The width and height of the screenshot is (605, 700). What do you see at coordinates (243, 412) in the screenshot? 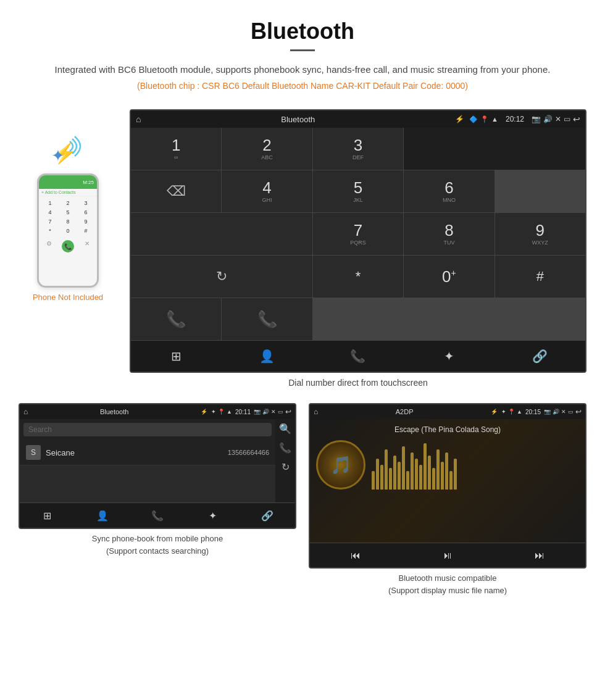
I see `pb-time: 20:11` at bounding box center [243, 412].